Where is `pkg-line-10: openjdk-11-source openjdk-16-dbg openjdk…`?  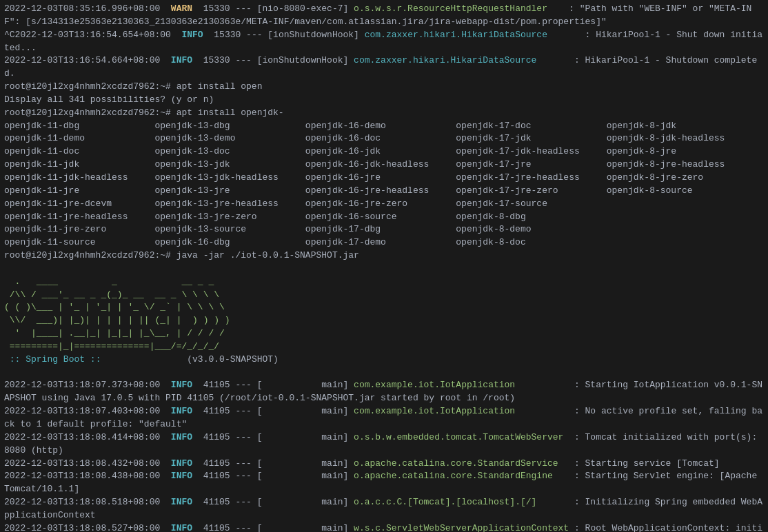 pkg-line-10: openjdk-11-source openjdk-16-dbg openjdk… is located at coordinates (384, 243).